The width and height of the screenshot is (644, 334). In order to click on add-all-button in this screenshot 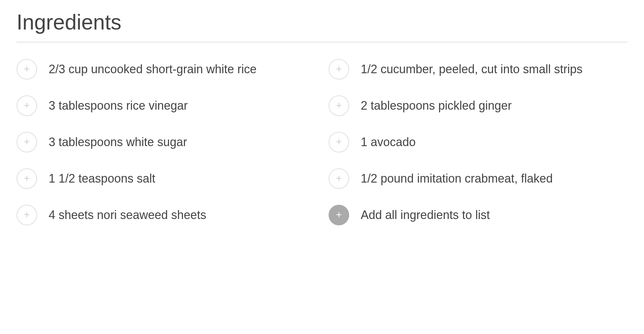, I will do `click(339, 215)`.